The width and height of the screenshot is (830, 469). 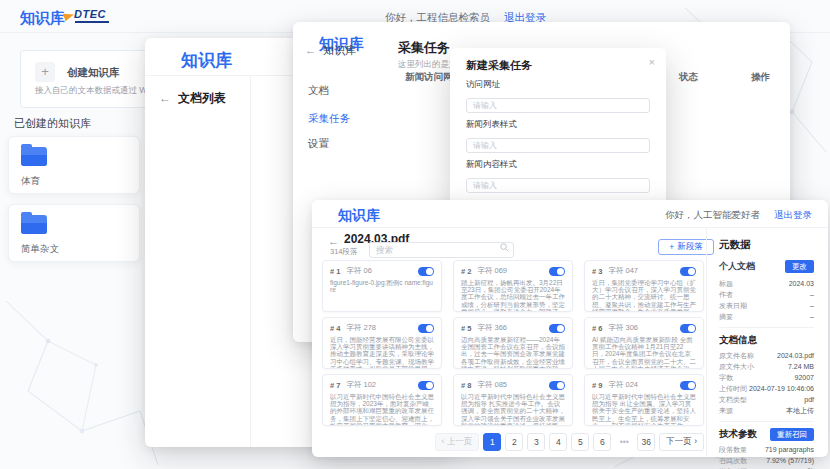 I want to click on user-greeting: 你好，人工智能爱好者退出登录, so click(x=738, y=216).